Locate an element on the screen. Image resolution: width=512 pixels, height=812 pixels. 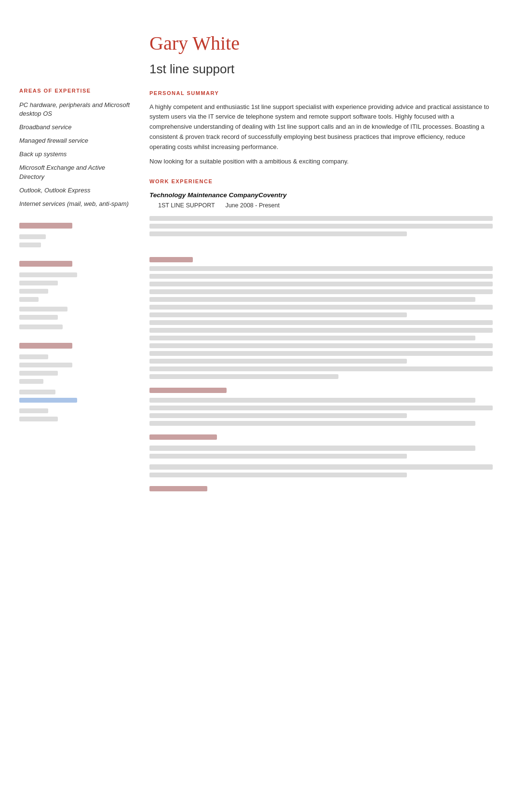
position-line: 1ST LINE SUPPORT June 2008 - Present is located at coordinates (321, 205).